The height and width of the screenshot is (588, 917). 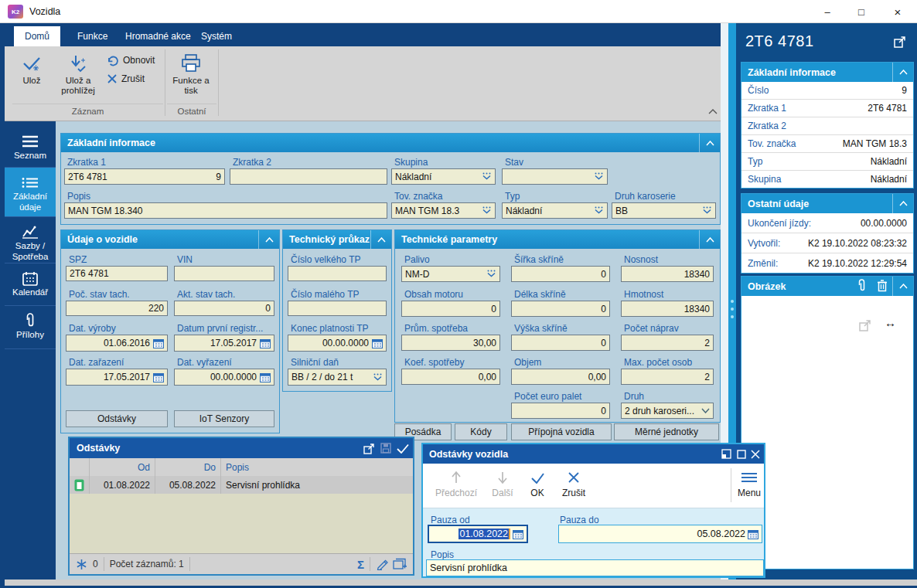 What do you see at coordinates (827, 12) in the screenshot?
I see `minimize-button: –` at bounding box center [827, 12].